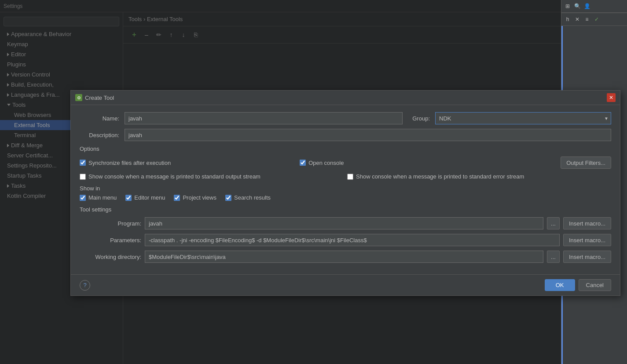 The height and width of the screenshot is (364, 627). Describe the element at coordinates (344, 257) in the screenshot. I see `working-dir-input` at that location.